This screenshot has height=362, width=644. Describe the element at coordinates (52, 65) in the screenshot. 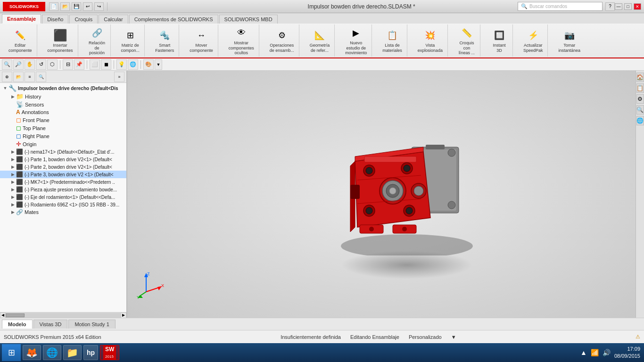

I see `view-orient-button: ⬡` at that location.